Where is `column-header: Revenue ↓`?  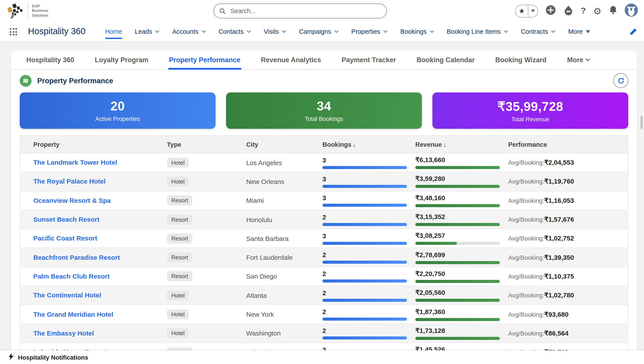
column-header: Revenue ↓ is located at coordinates (462, 144).